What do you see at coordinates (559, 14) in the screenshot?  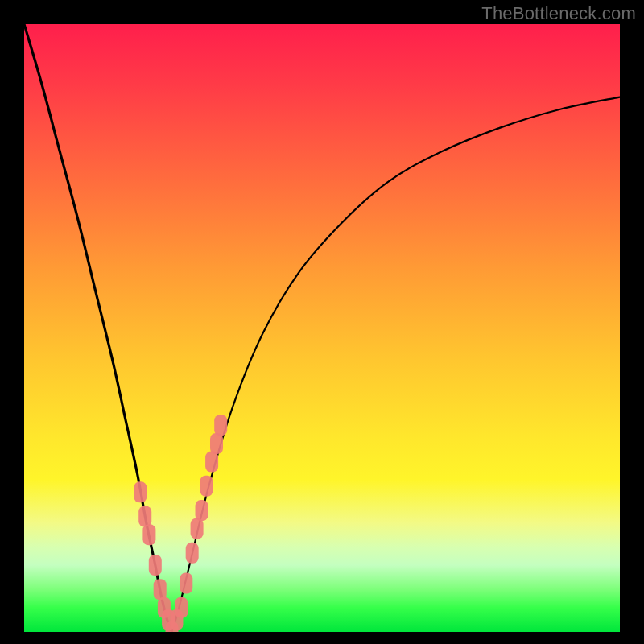 I see `watermark-text: TheBottleneck.com` at bounding box center [559, 14].